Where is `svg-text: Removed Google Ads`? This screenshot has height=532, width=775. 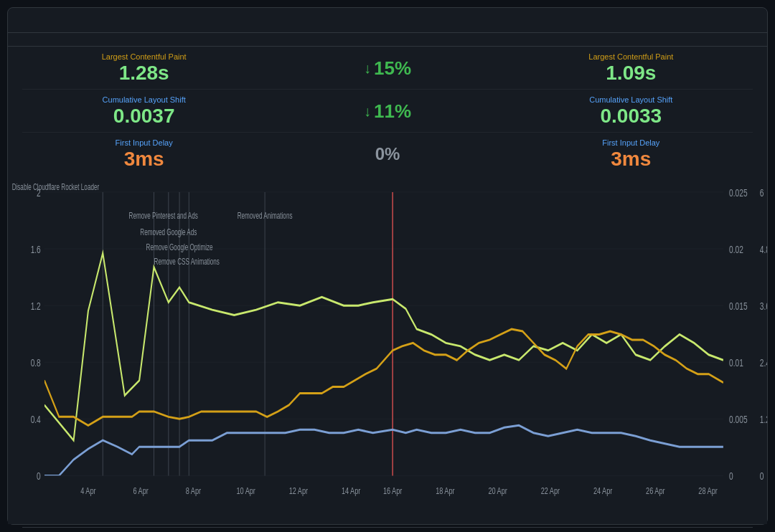 svg-text: Removed Google Ads is located at coordinates (168, 232).